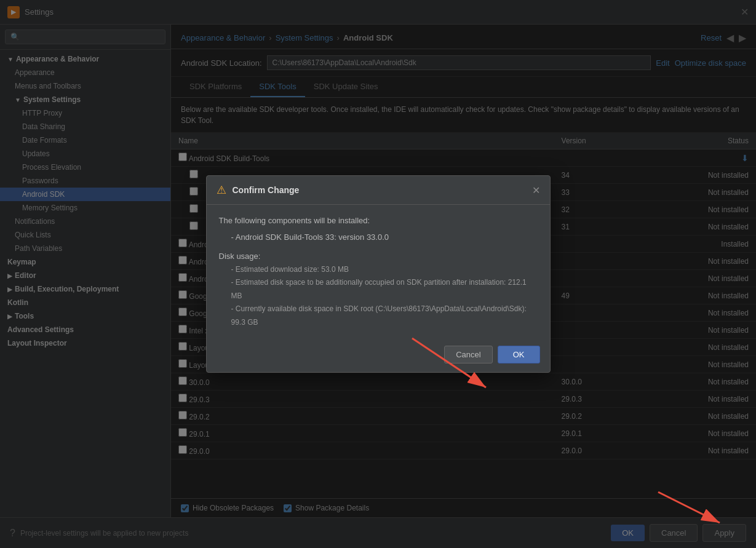  What do you see at coordinates (384, 296) in the screenshot?
I see `dialog-disk-items: - Estimated download size: 53.0 MB - Est…` at bounding box center [384, 296].